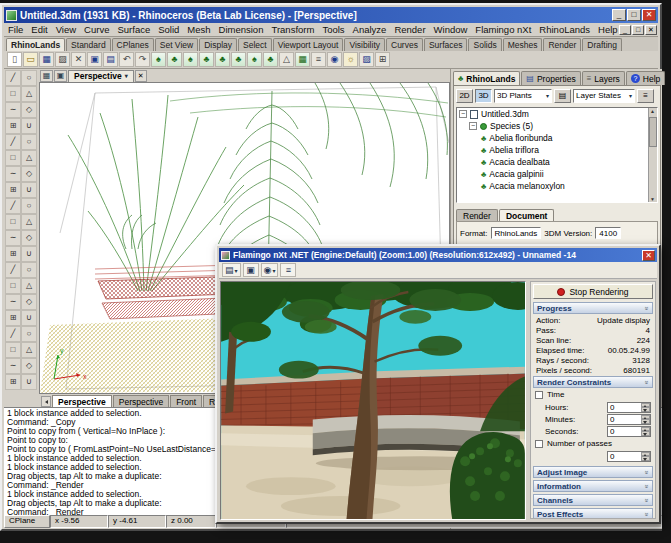 The image size is (671, 543). I want to click on viewport-tab-perspective: Perspective ▾, so click(101, 76).